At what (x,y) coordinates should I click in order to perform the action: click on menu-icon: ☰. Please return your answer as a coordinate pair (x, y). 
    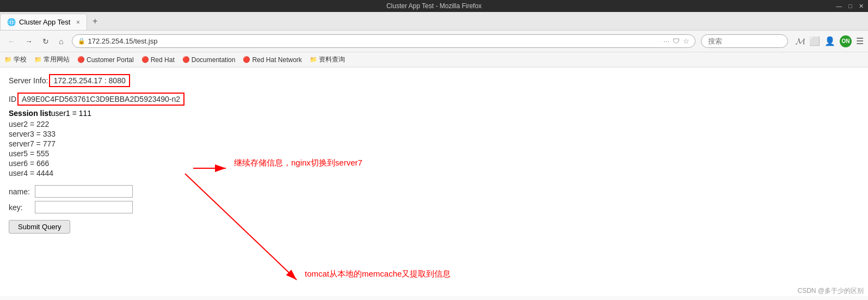
    Looking at the image, I should click on (860, 41).